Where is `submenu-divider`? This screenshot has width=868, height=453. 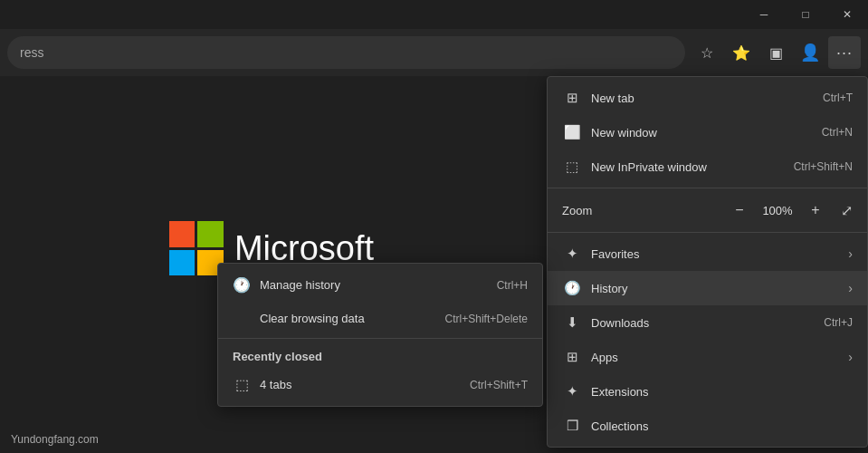 submenu-divider is located at coordinates (380, 339).